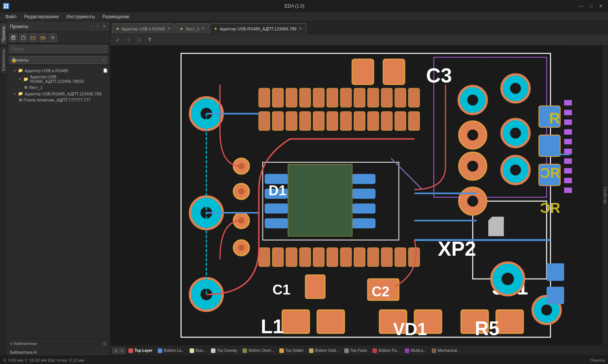 The height and width of the screenshot is (364, 608). Describe the element at coordinates (389, 350) in the screenshot. I see `layer-name-bottompaste: Bottom Pa...` at that location.